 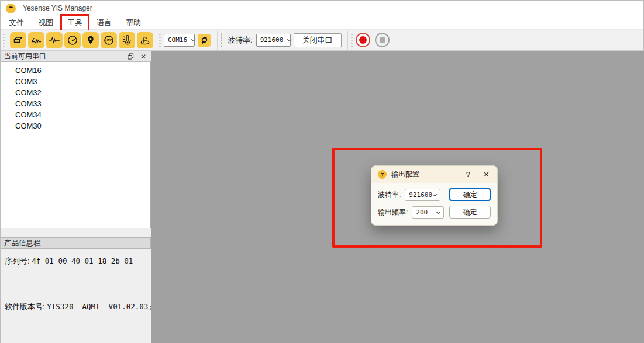 I want to click on port-list-item: COM32, so click(x=76, y=92).